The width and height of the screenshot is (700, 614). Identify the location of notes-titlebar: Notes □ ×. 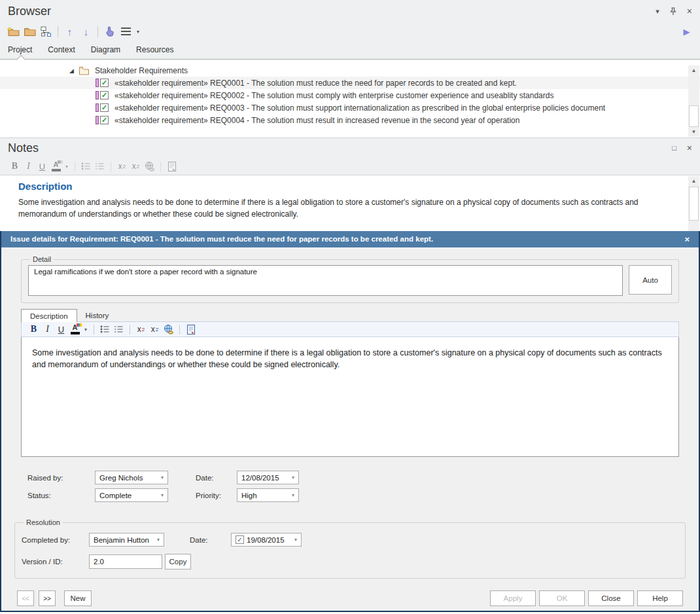
(350, 148).